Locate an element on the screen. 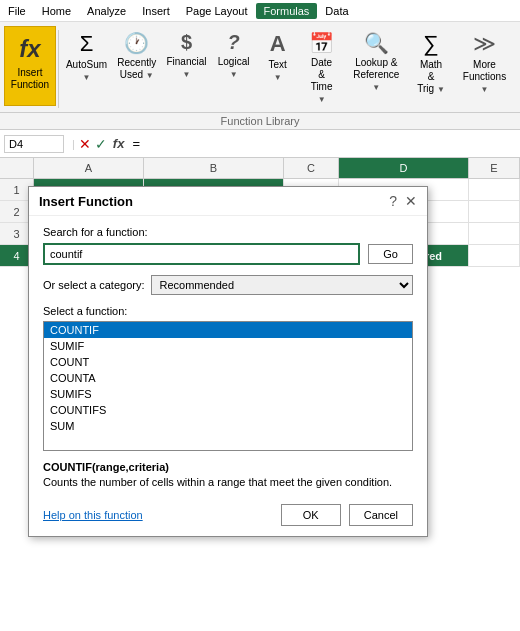 This screenshot has width=520, height=631. col-header-c: C is located at coordinates (312, 168).